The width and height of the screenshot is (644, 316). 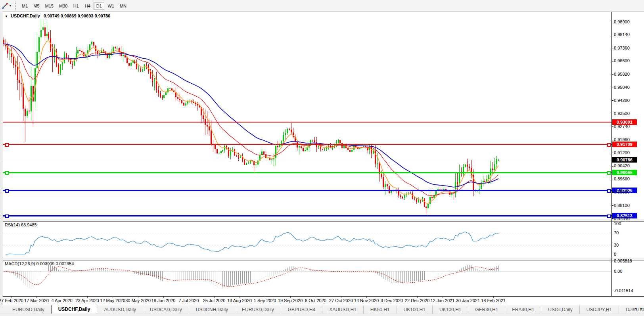 What do you see at coordinates (622, 48) in the screenshot?
I see `price-tick-label: 0.97360` at bounding box center [622, 48].